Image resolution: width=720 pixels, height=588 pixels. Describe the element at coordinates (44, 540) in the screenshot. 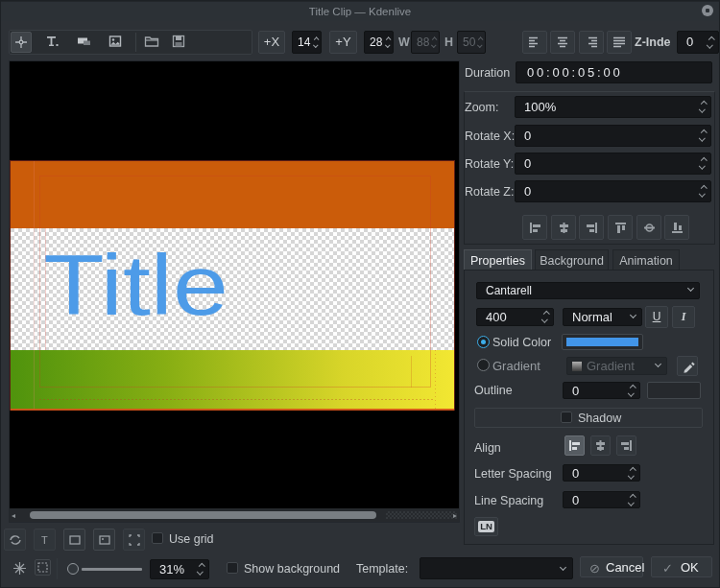

I see `svg-text: T` at that location.